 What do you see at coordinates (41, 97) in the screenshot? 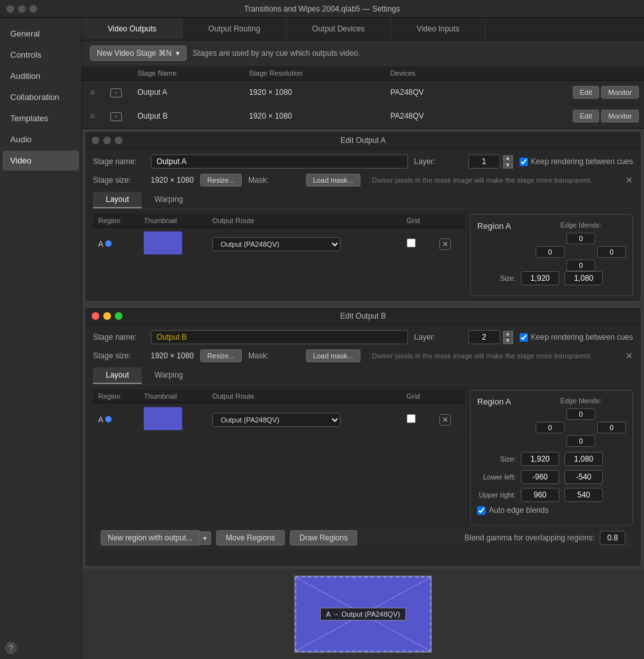
I see `sidebar-item-collaboration: Collaboration` at bounding box center [41, 97].